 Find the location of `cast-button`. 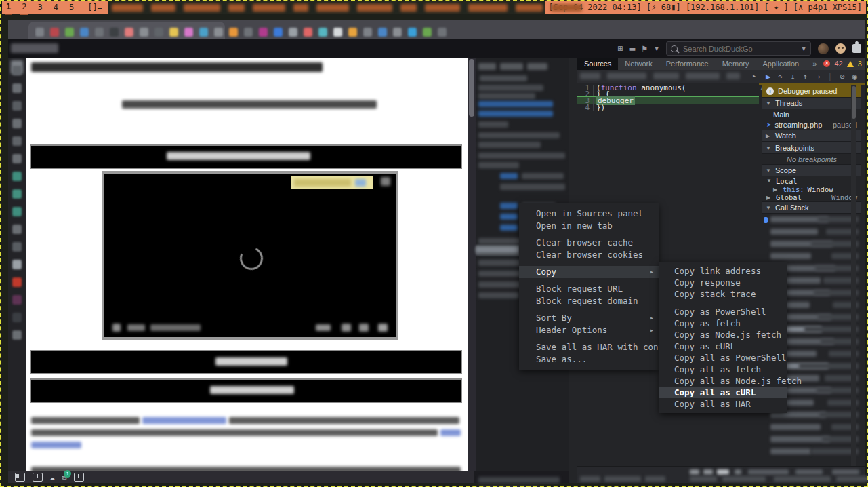

cast-button is located at coordinates (346, 328).